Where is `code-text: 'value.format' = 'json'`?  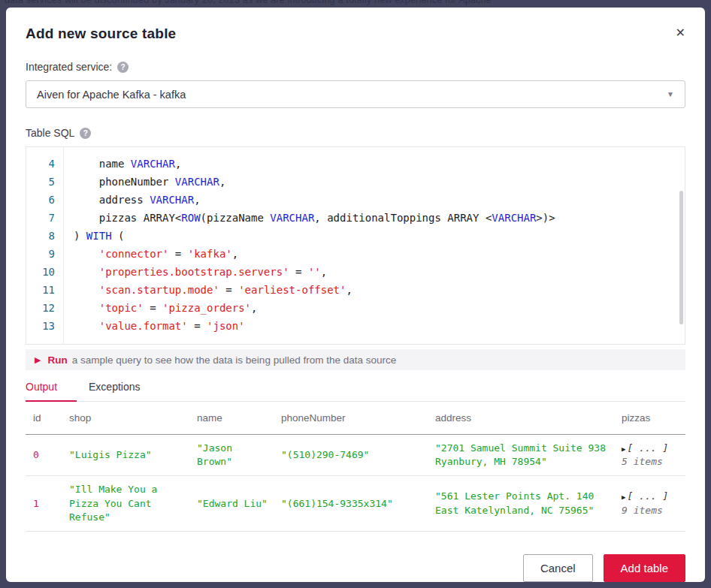
code-text: 'value.format' = 'json' is located at coordinates (154, 326).